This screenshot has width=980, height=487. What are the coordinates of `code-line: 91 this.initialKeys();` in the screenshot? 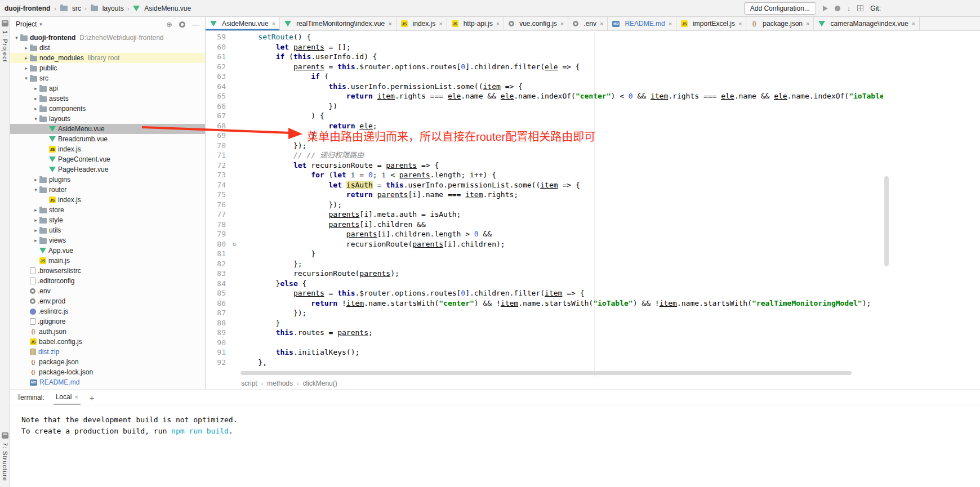 It's located at (544, 352).